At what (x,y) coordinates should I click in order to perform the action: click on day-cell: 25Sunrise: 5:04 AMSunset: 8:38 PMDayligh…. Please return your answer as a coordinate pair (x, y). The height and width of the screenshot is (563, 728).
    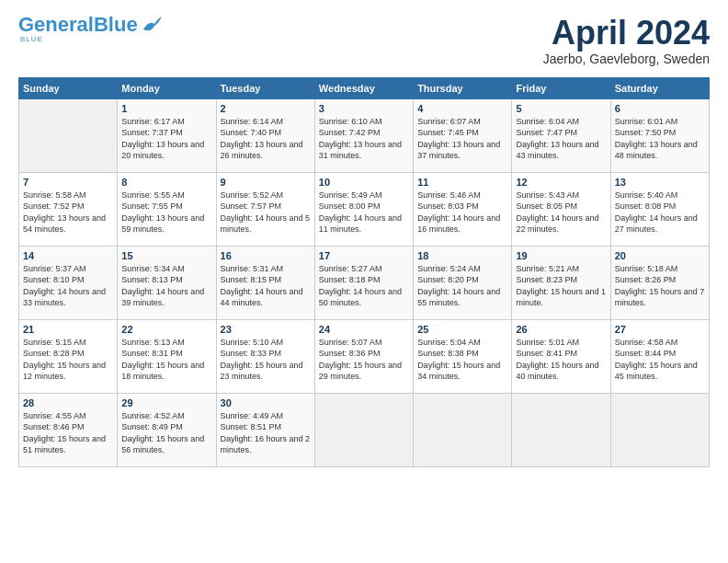
    Looking at the image, I should click on (463, 356).